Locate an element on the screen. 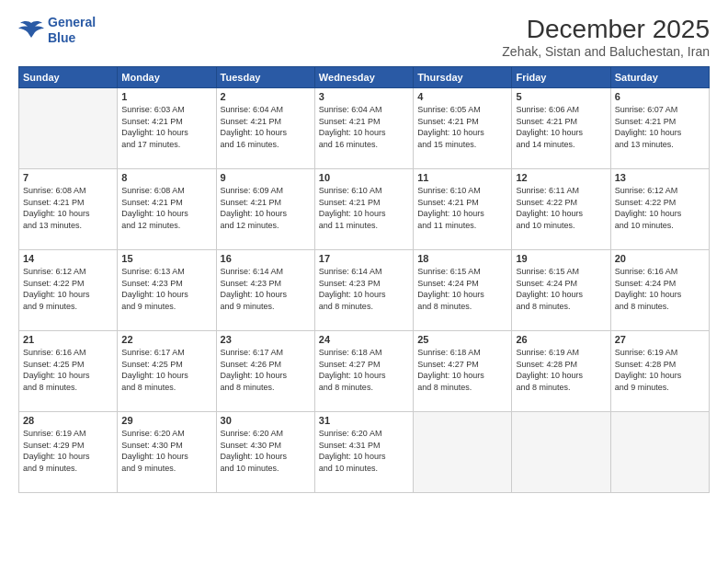 This screenshot has height=563, width=728. day-number: 10 is located at coordinates (364, 178).